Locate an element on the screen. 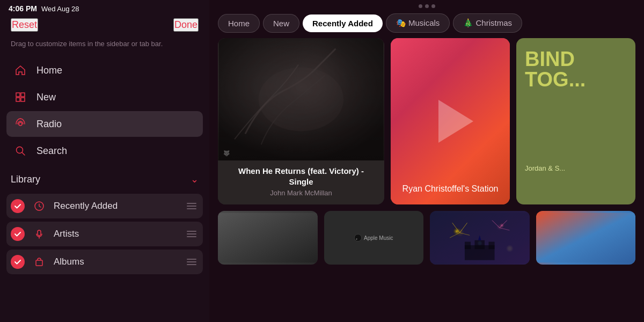 This screenshot has height=322, width=644. bottom-cards-row: Apple Music is located at coordinates (427, 238).